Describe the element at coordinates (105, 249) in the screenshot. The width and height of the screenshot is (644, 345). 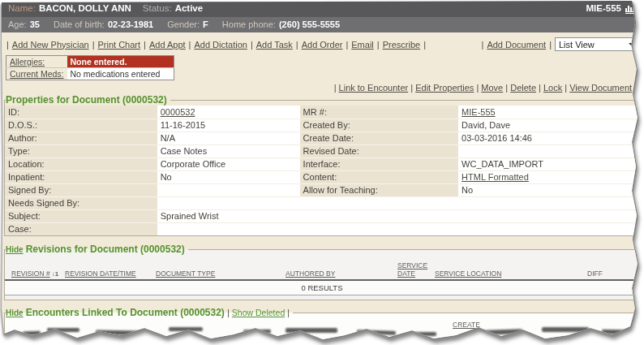
I see `revisions-section-title: Revisions for Document (0000532)` at that location.